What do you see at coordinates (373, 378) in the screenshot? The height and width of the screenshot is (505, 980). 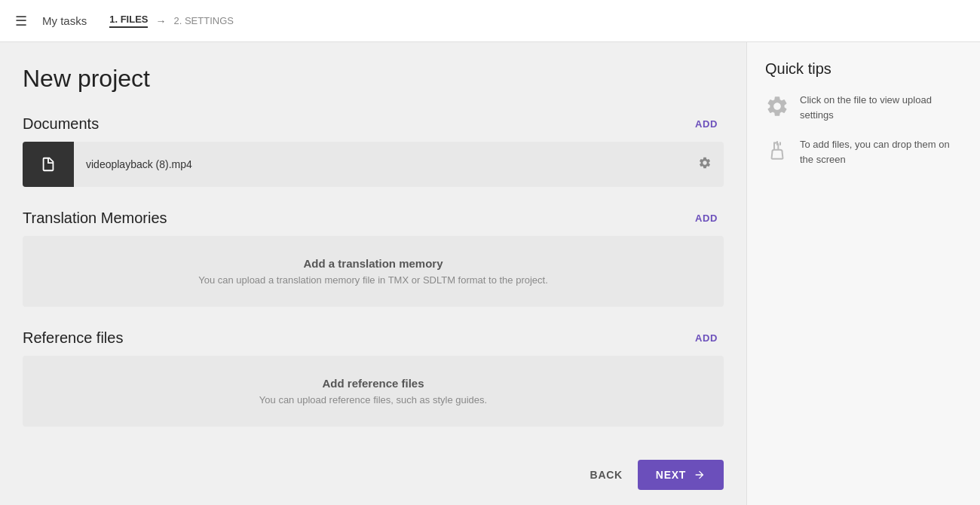 I see `reference-files-section: Reference files ADD Add reference files …` at bounding box center [373, 378].